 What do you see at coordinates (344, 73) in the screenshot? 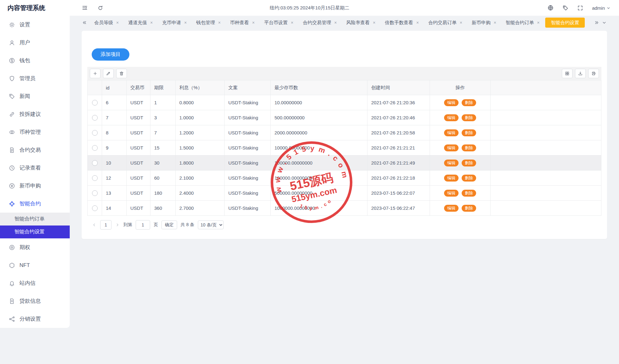
I see `table-toolbar` at bounding box center [344, 73].